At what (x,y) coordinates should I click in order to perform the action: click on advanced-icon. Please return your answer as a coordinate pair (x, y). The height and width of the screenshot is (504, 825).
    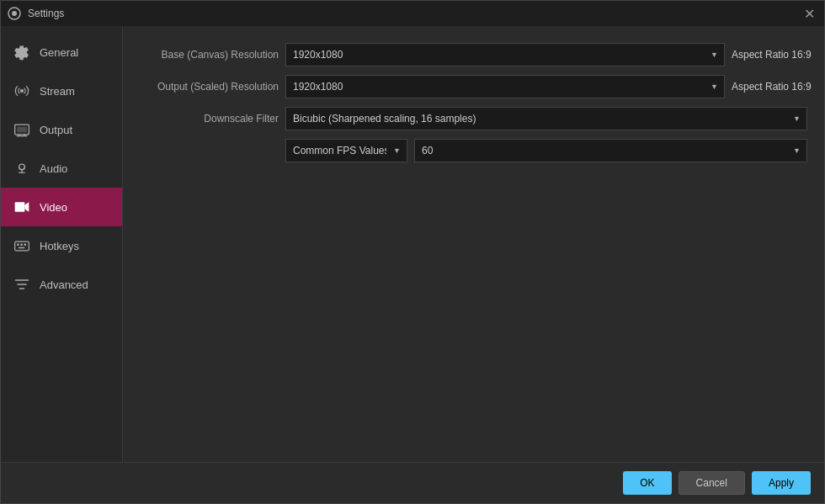
    Looking at the image, I should click on (22, 284).